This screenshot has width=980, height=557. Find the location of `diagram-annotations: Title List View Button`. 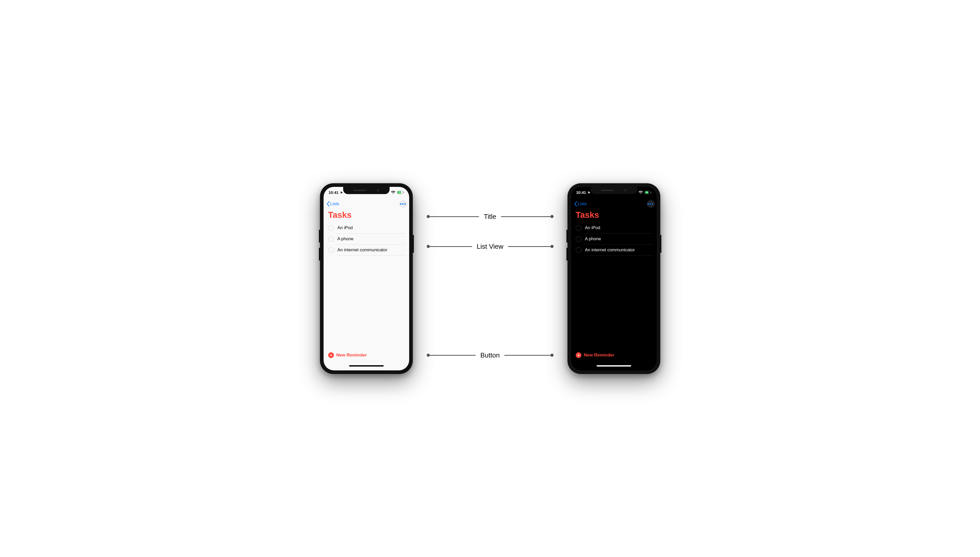

diagram-annotations: Title List View Button is located at coordinates (490, 278).